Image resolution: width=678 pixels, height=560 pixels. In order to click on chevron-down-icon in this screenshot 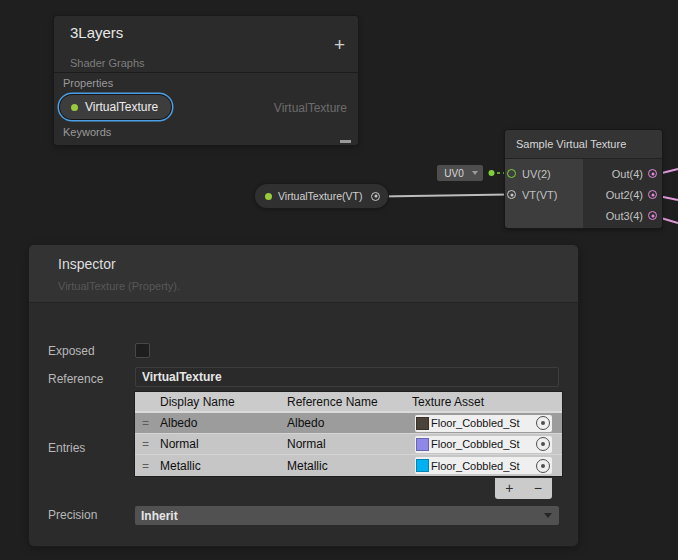, I will do `click(475, 173)`.